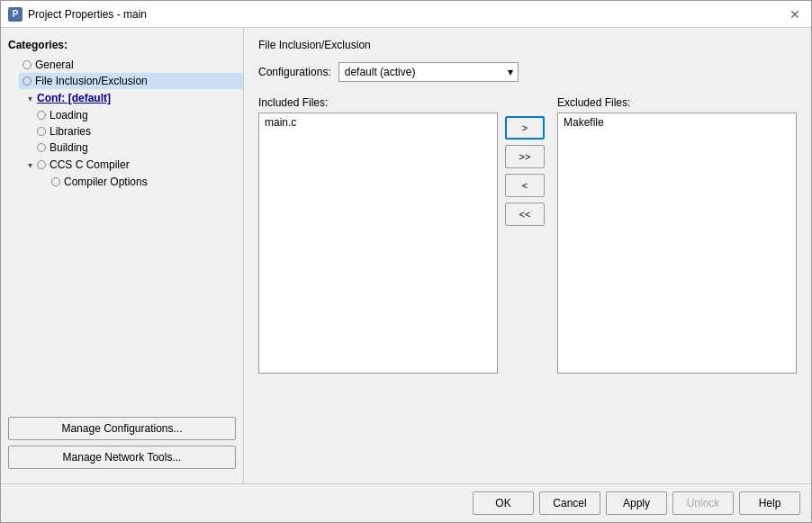 This screenshot has width=812, height=523. What do you see at coordinates (525, 128) in the screenshot?
I see `move-right-button: >` at bounding box center [525, 128].